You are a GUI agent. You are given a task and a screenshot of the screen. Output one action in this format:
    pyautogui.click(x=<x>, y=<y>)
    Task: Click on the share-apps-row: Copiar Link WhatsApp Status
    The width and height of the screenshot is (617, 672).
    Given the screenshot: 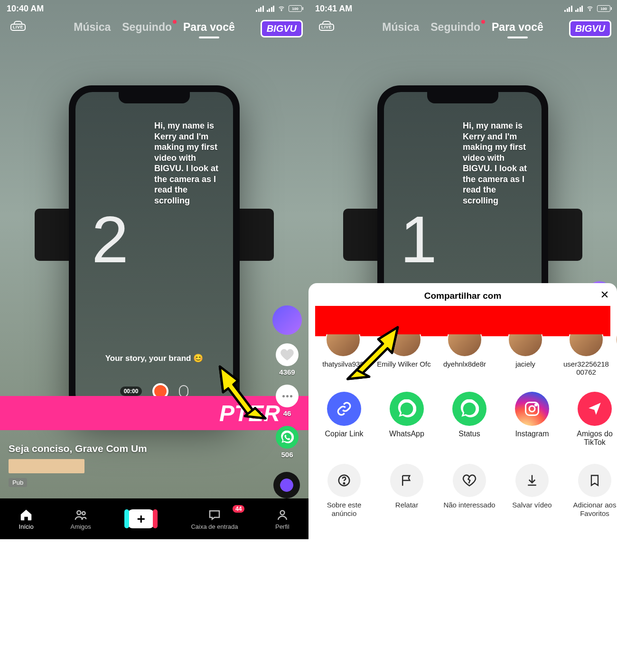 What is the action you would take?
    pyautogui.click(x=463, y=417)
    